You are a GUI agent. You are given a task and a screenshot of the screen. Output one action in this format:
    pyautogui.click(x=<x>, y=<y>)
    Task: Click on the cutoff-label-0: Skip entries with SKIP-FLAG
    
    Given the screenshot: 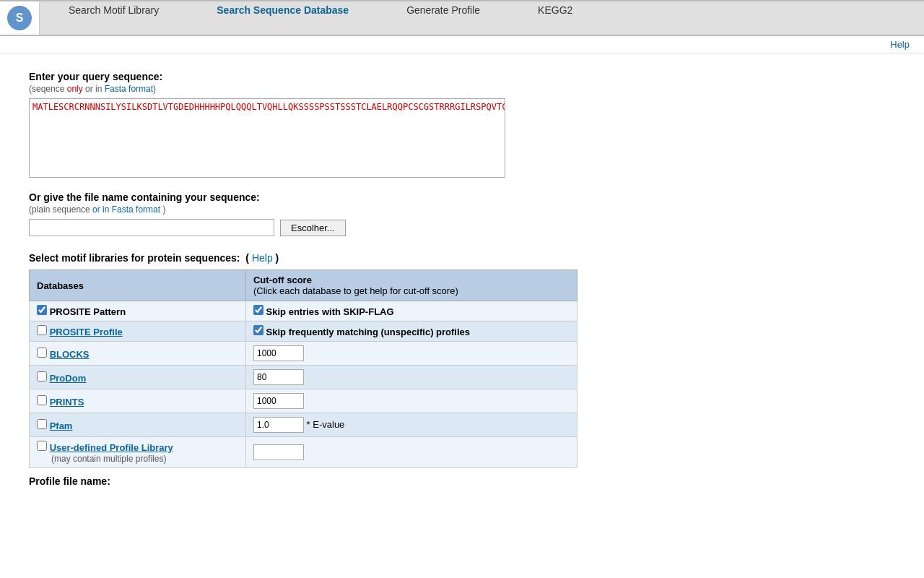 What is the action you would take?
    pyautogui.click(x=331, y=312)
    